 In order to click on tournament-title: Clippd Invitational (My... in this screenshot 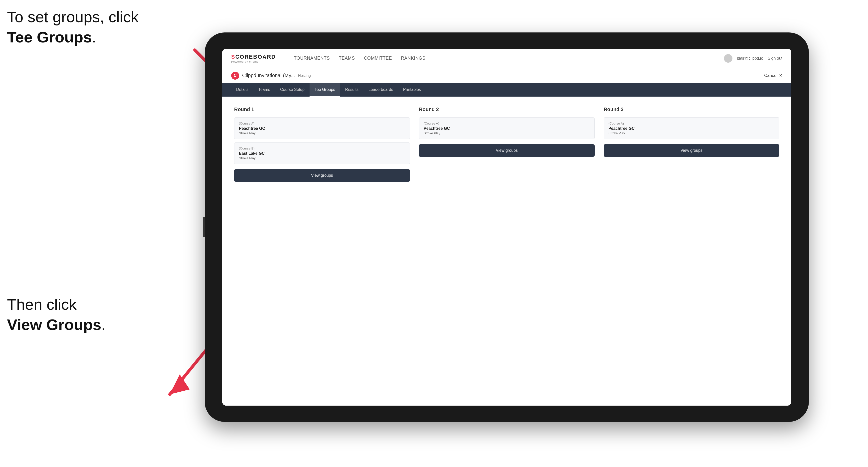, I will do `click(269, 75)`.